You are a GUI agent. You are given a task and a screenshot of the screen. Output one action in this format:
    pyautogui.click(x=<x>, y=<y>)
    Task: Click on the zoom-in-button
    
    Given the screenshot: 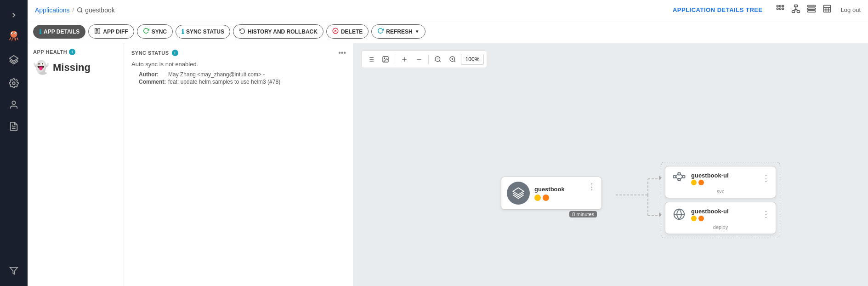 What is the action you would take?
    pyautogui.click(x=404, y=59)
    